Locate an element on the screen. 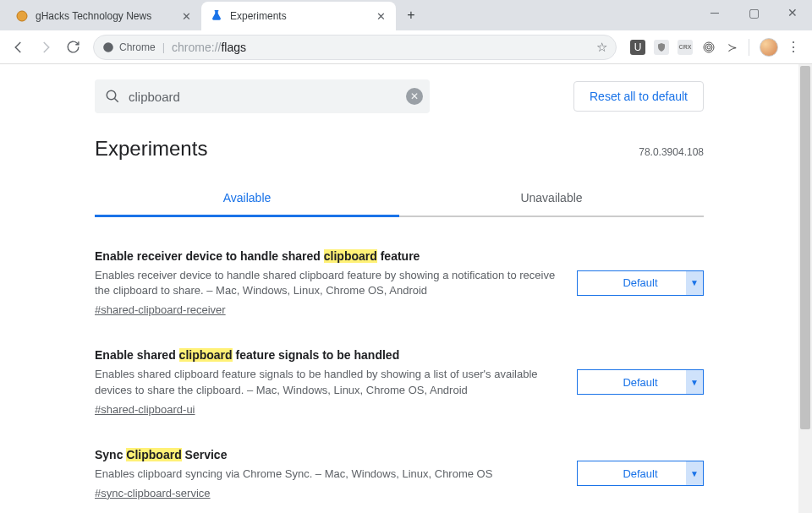 This screenshot has width=812, height=513. page-title: Experiments is located at coordinates (151, 149).